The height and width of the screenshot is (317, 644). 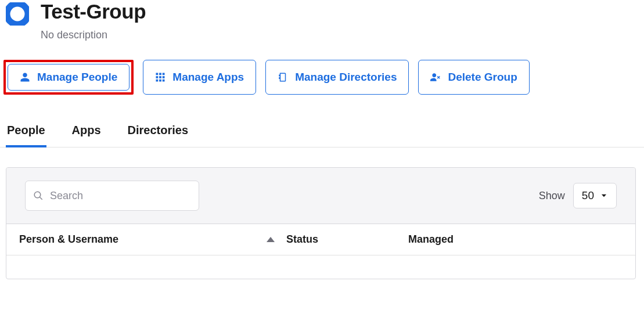 I want to click on manage-directories-label: Manage Directories, so click(x=346, y=77).